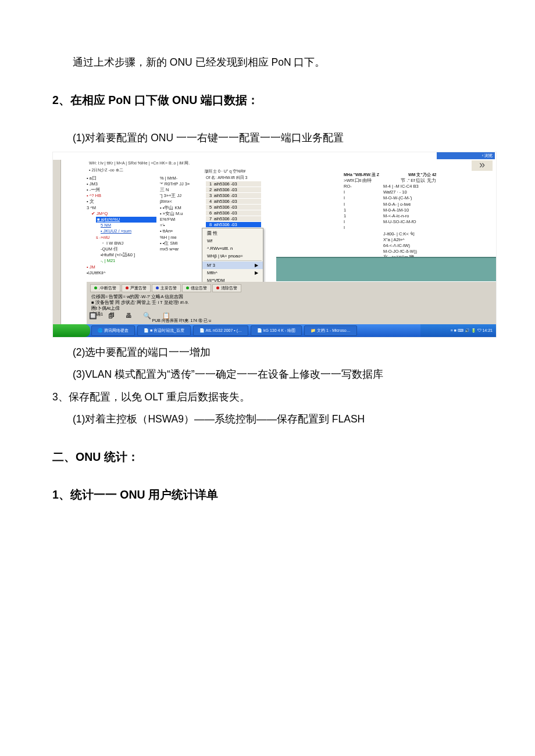 The height and width of the screenshot is (756, 535). What do you see at coordinates (181, 249) in the screenshot?
I see `center-label: mx5 w»ar` at bounding box center [181, 249].